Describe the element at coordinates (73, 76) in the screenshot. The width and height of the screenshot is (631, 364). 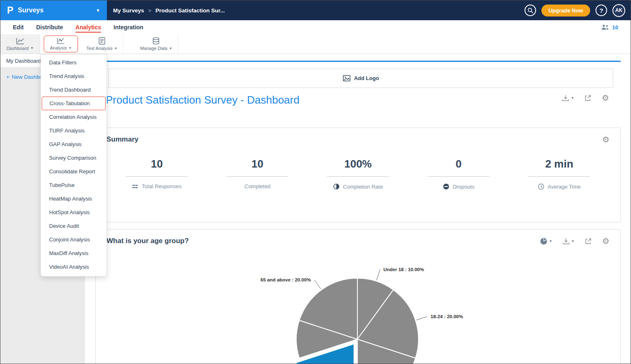
I see `menu-item-trend-analysis: Trend Analysis` at that location.